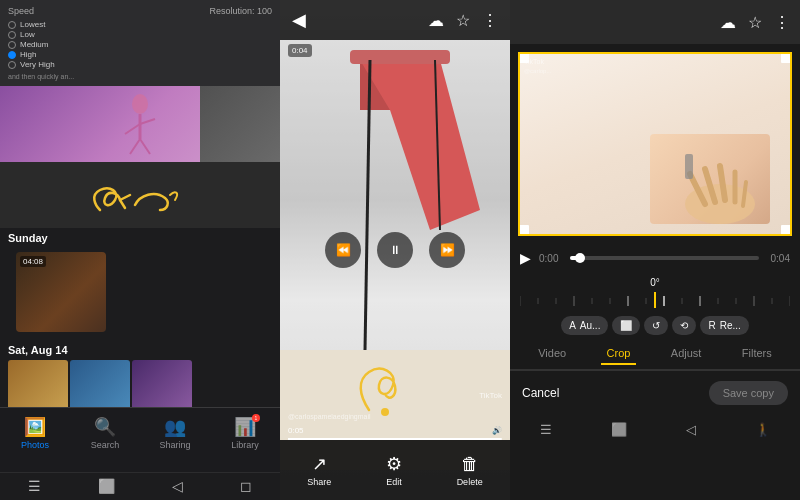  I want to click on pause-icon: ⏸, so click(395, 250).